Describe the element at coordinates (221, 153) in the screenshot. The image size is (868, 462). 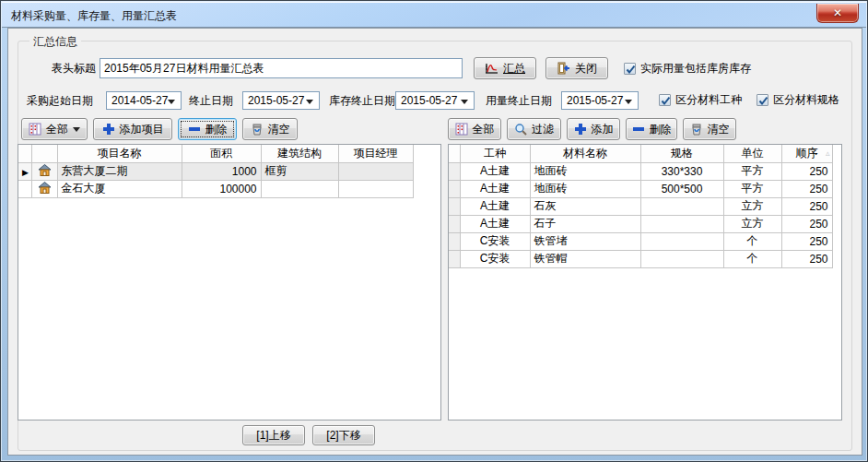
I see `col-area: 面积` at that location.